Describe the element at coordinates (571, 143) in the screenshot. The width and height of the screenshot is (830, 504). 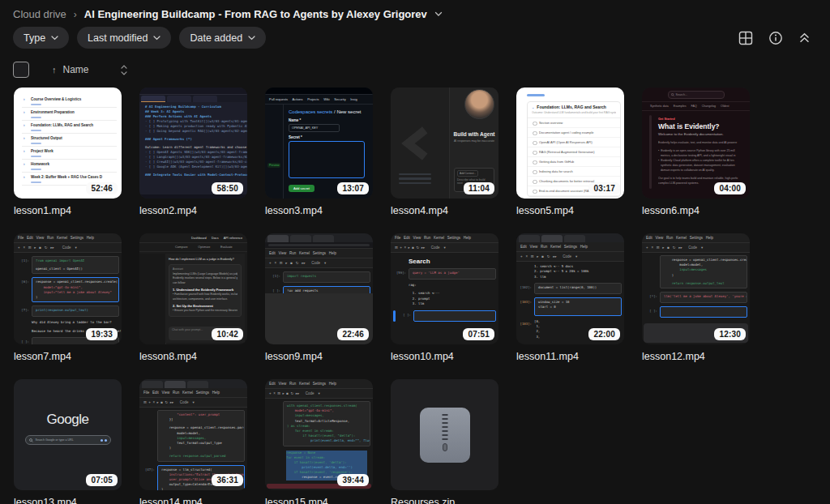
I see `file-thumbnail: Foundation: LLMs, RAG and Search Outcome…` at that location.